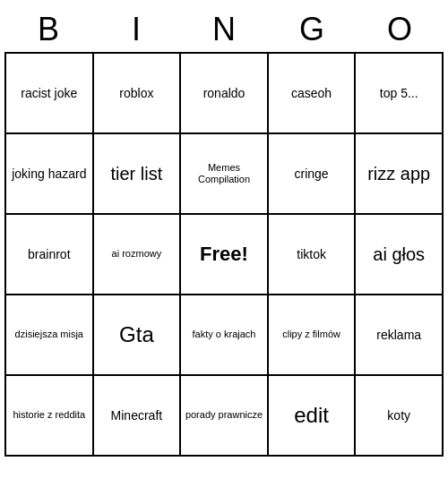 The height and width of the screenshot is (487, 448). What do you see at coordinates (50, 255) in the screenshot?
I see `bingo-cell: brainrot` at bounding box center [50, 255].